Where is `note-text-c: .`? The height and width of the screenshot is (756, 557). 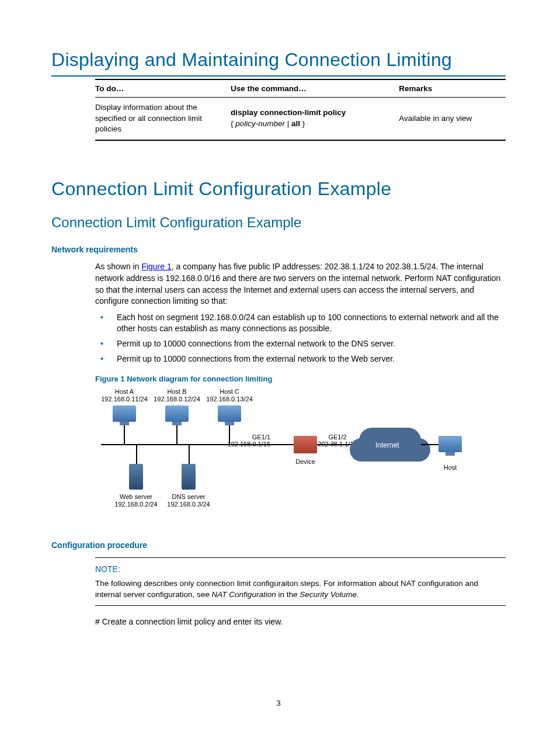 note-text-c: . is located at coordinates (358, 595).